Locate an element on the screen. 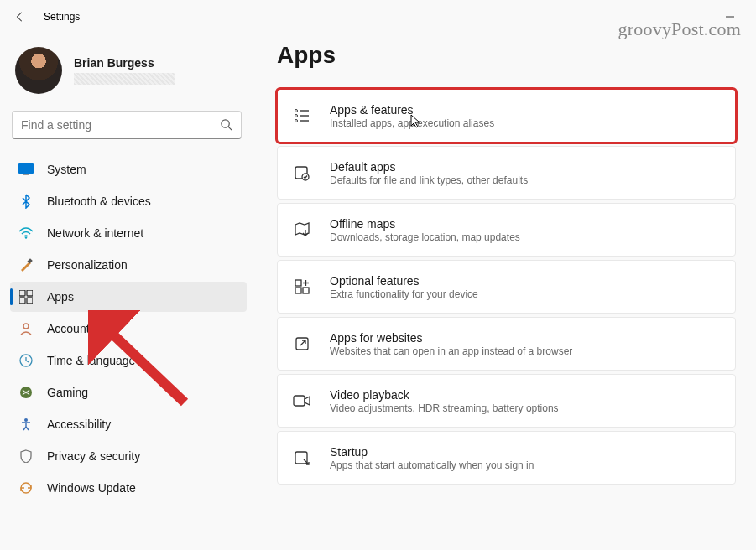 This screenshot has height=550, width=756. nav-label: Network & internet is located at coordinates (96, 233).